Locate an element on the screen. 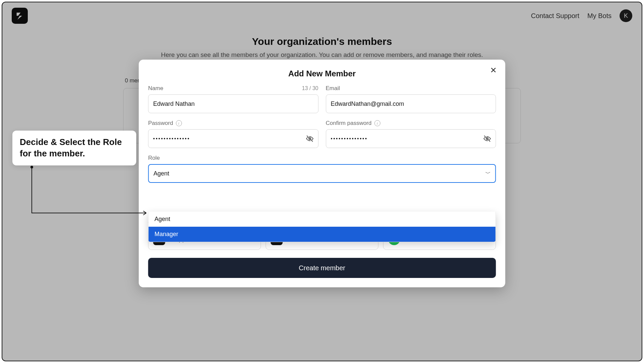  name-label: Name is located at coordinates (156, 88).